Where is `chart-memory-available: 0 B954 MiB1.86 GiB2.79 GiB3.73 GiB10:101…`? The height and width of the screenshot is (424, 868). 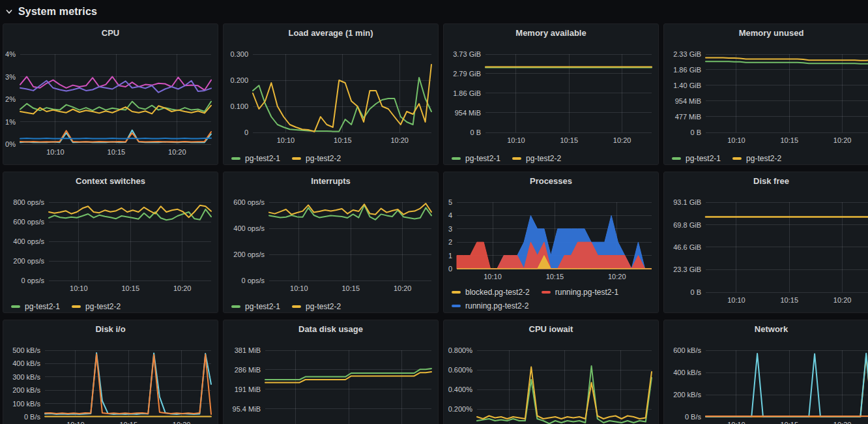 chart-memory-available: 0 B954 MiB1.86 GiB2.79 GiB3.73 GiB10:101… is located at coordinates (551, 97).